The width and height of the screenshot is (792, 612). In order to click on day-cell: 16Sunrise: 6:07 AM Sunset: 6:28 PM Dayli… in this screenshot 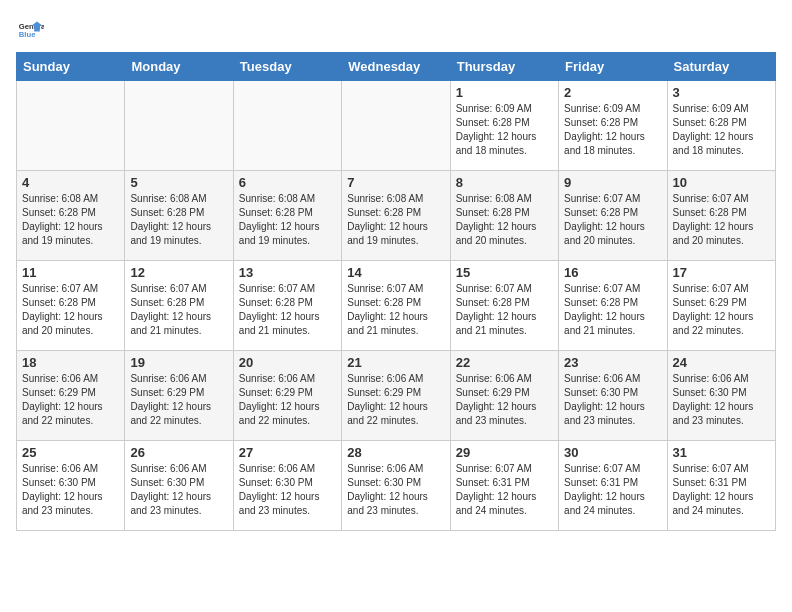, I will do `click(613, 306)`.